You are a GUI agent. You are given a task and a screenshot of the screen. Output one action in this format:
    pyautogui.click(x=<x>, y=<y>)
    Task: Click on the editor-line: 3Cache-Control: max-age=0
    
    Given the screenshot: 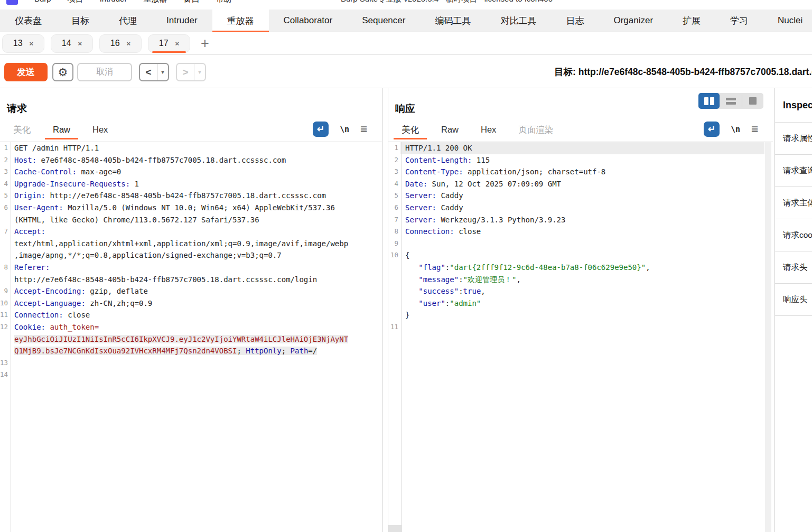 What is the action you would take?
    pyautogui.click(x=191, y=172)
    